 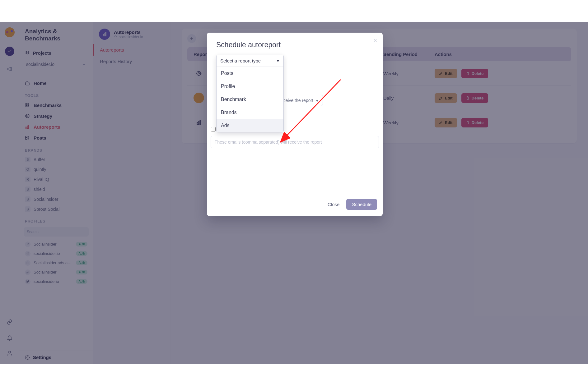 What do you see at coordinates (227, 73) in the screenshot?
I see `dropdown-option-label: Posts` at bounding box center [227, 73].